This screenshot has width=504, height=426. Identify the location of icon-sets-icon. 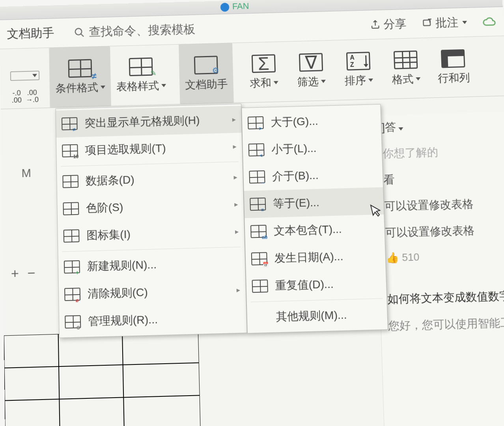
(72, 236).